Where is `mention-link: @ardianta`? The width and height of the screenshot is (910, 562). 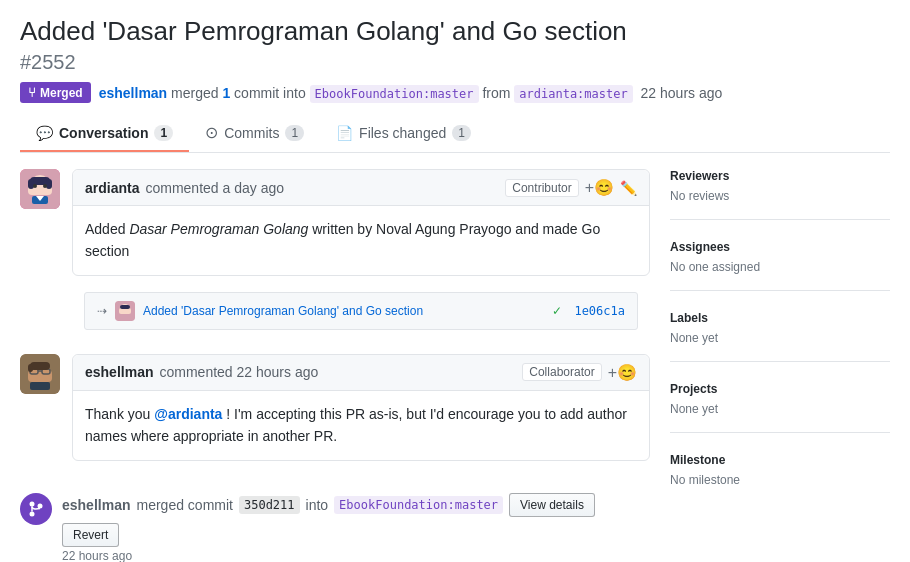 mention-link: @ardianta is located at coordinates (188, 414).